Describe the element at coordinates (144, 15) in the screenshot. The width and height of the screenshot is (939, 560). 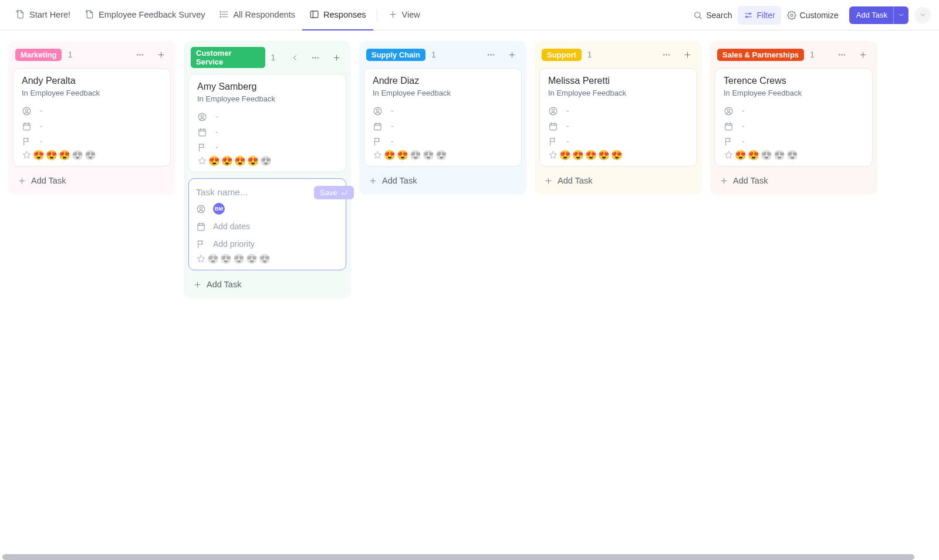
I see `tab-employee-feedback-survey: Employee Feedback Survey` at that location.